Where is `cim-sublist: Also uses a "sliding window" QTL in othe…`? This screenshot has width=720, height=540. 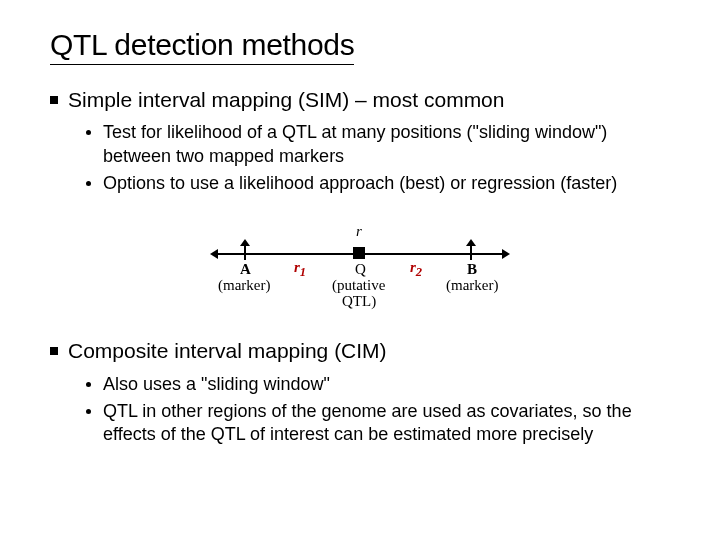 cim-sublist: Also uses a "sliding window" QTL in othe… is located at coordinates (360, 410).